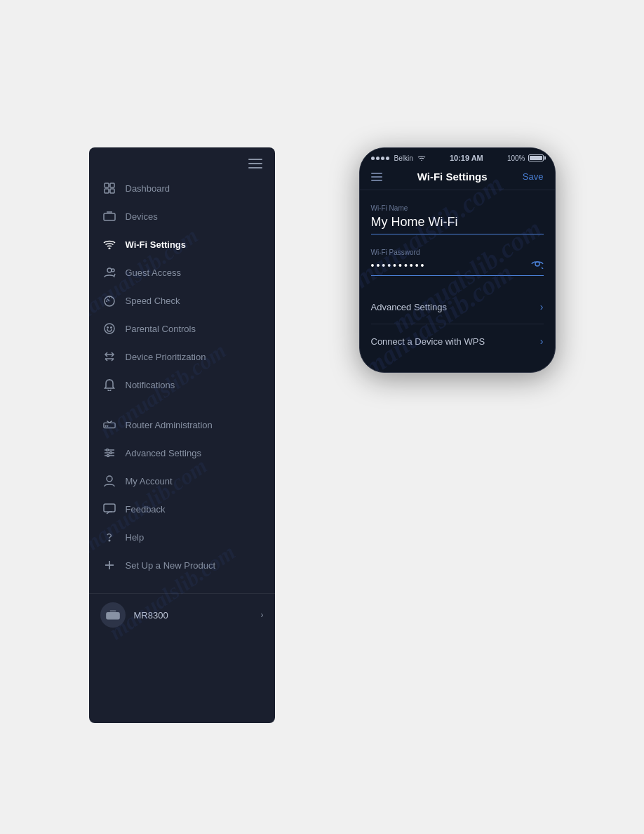 This screenshot has width=644, height=834. Describe the element at coordinates (171, 566) in the screenshot. I see `sidebar-label-setup: Set Up a New Product` at that location.